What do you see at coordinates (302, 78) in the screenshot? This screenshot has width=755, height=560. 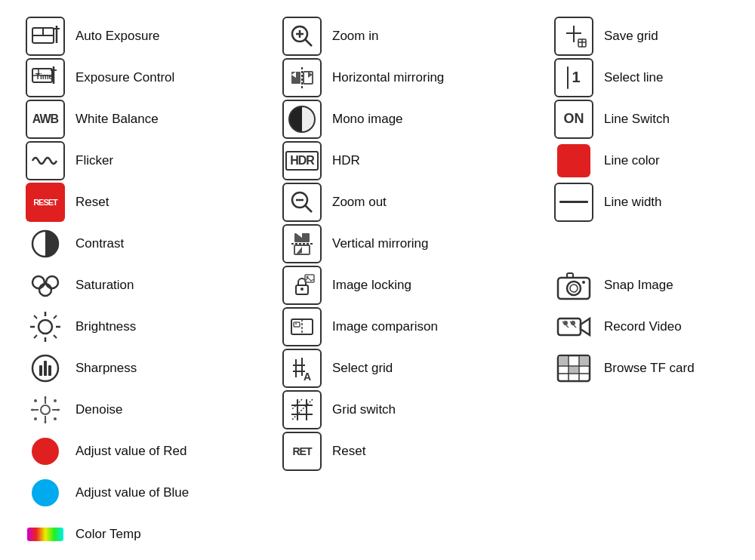 I see `horizontal-mirror-icon` at bounding box center [302, 78].